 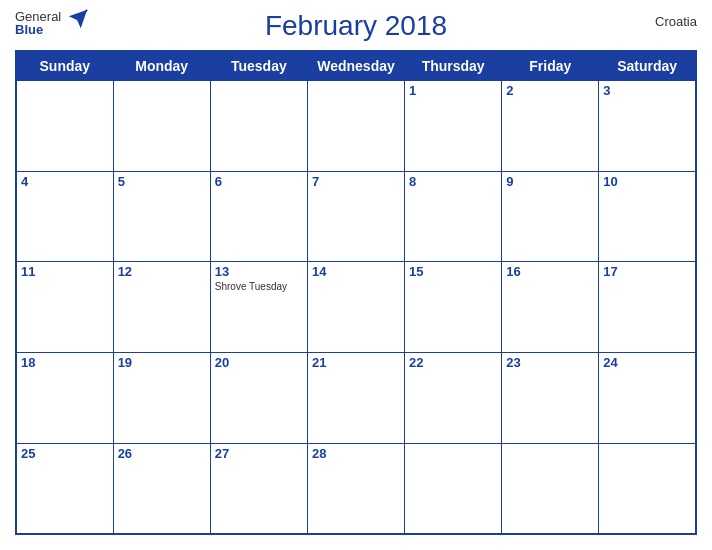 What do you see at coordinates (65, 362) in the screenshot?
I see `date-number: 18` at bounding box center [65, 362].